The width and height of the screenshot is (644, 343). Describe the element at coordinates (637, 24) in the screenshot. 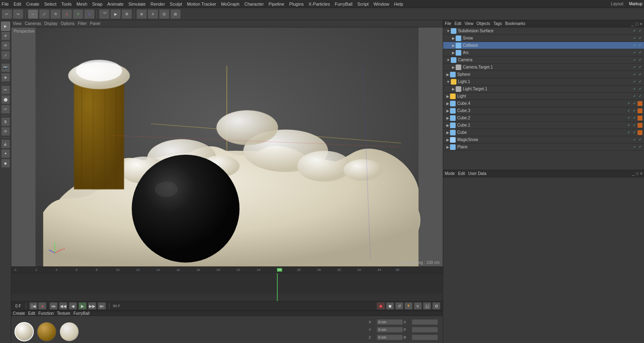

I see `right-panel-max: □` at that location.